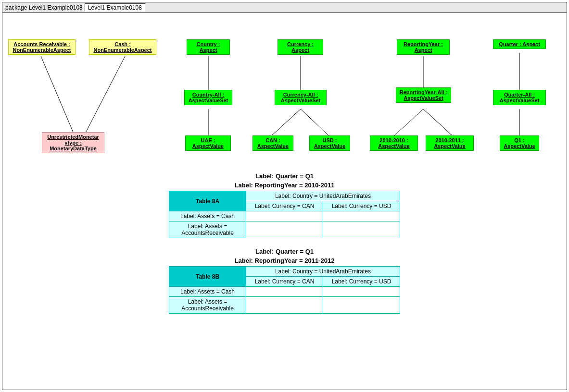 The height and width of the screenshot is (392, 569). What do you see at coordinates (208, 277) in the screenshot?
I see `table-8b-title: Table 8B` at bounding box center [208, 277].